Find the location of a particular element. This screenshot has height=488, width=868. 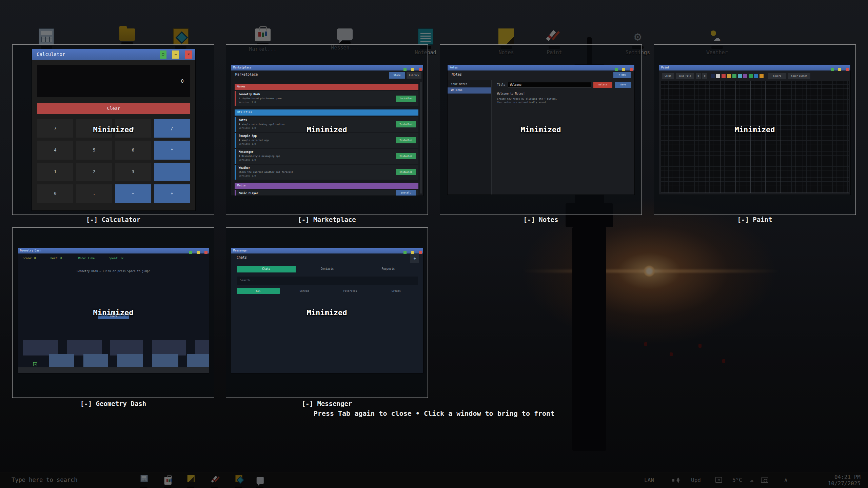

section-header-utilities: Utilities is located at coordinates (327, 113).